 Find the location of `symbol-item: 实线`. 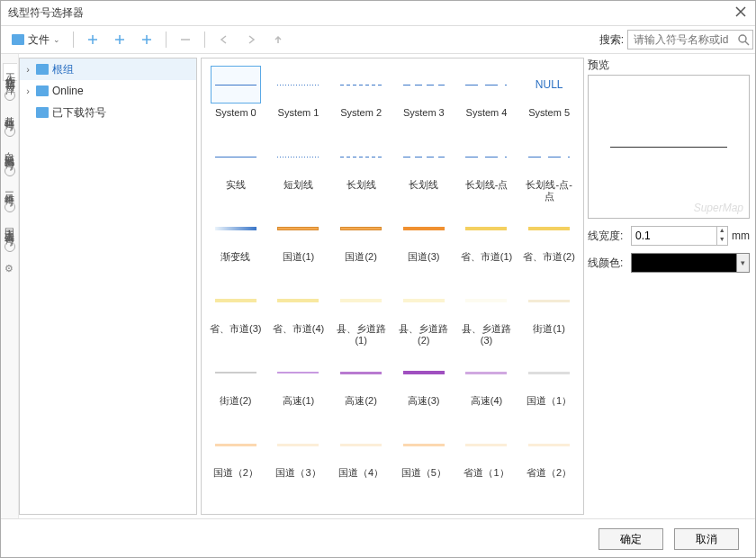

symbol-item: 实线 is located at coordinates (236, 171).